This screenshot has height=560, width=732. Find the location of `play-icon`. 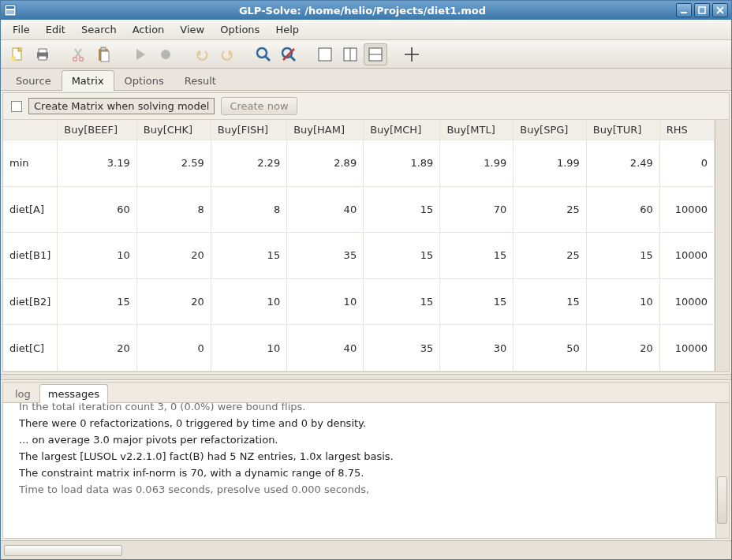

play-icon is located at coordinates (140, 54).